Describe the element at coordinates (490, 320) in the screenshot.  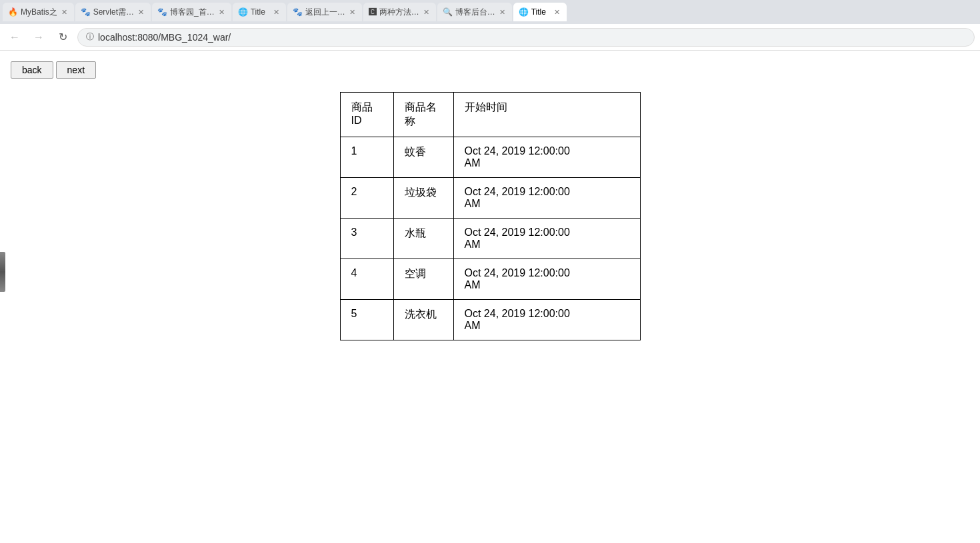
I see `table-row: 5洗衣机Oct 24, 2019 12:00:00AM` at that location.